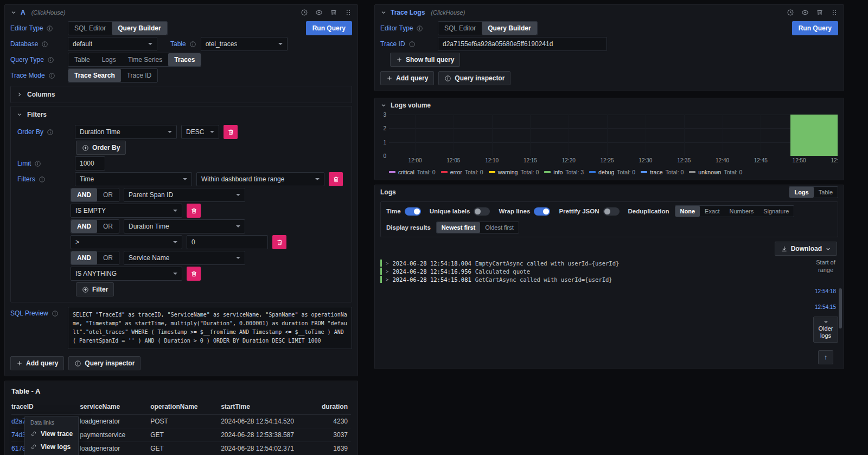 This screenshot has width=868, height=455. What do you see at coordinates (482, 212) in the screenshot?
I see `unique-labels-switch` at bounding box center [482, 212].